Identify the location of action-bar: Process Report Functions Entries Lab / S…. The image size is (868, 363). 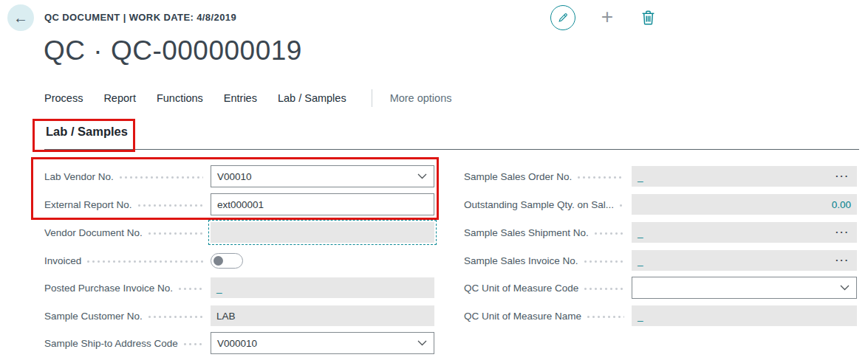
(248, 98).